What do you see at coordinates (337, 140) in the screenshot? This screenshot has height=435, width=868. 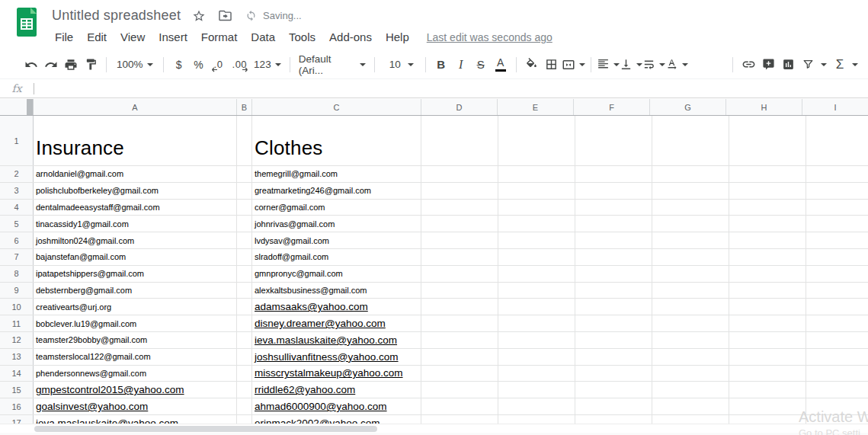 I see `cell-c1: Clothes` at bounding box center [337, 140].